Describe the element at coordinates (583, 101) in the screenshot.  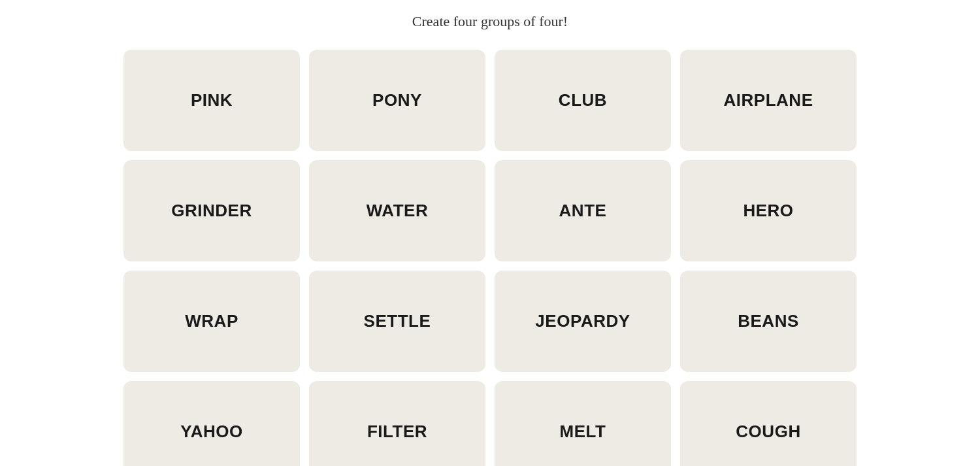
I see `tile-label-club: CLUB` at that location.